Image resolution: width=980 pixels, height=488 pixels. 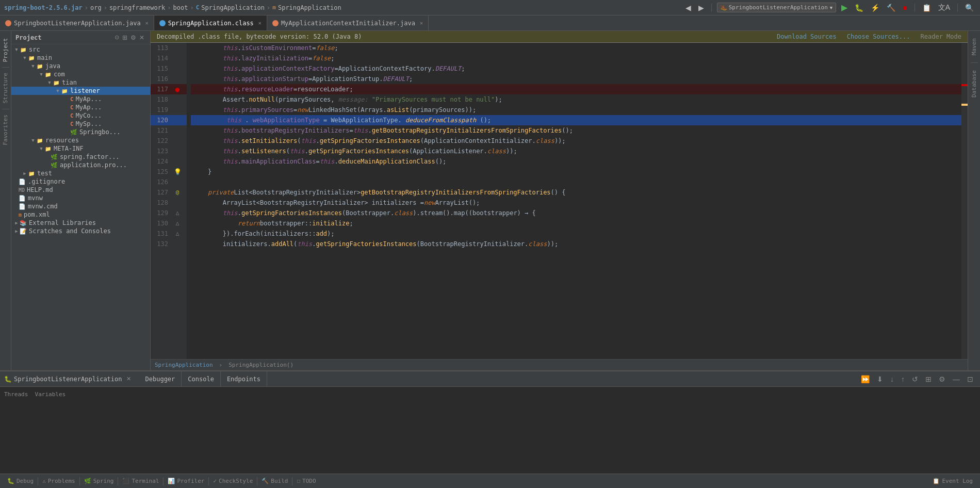 What do you see at coordinates (125, 38) in the screenshot?
I see `sidebar-collapse-button: ⊞` at bounding box center [125, 38].